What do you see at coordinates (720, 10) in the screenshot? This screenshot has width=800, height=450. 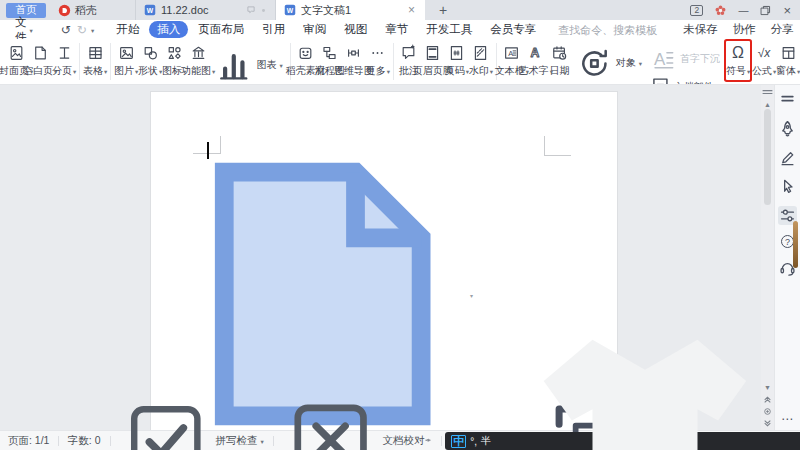 I see `flower-avatar-icon` at bounding box center [720, 10].